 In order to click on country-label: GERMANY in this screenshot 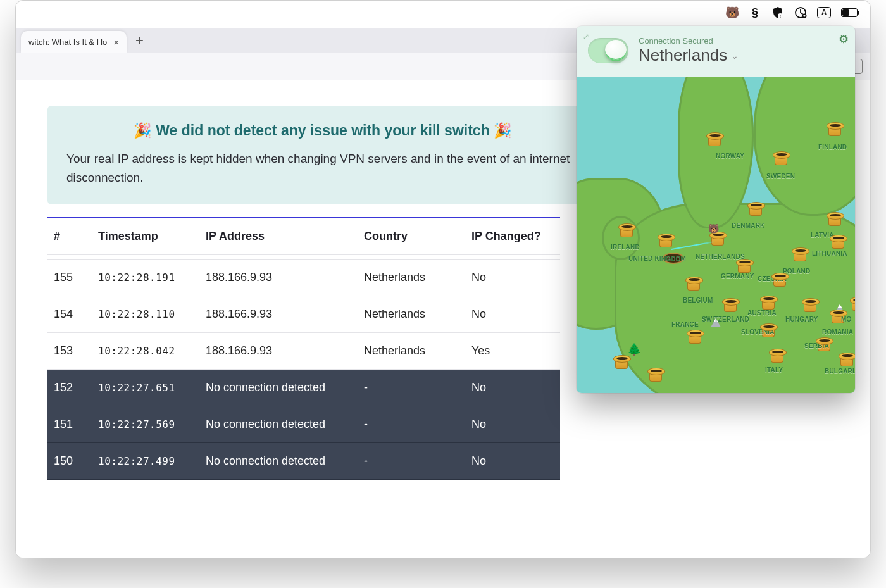, I will do `click(738, 276)`.